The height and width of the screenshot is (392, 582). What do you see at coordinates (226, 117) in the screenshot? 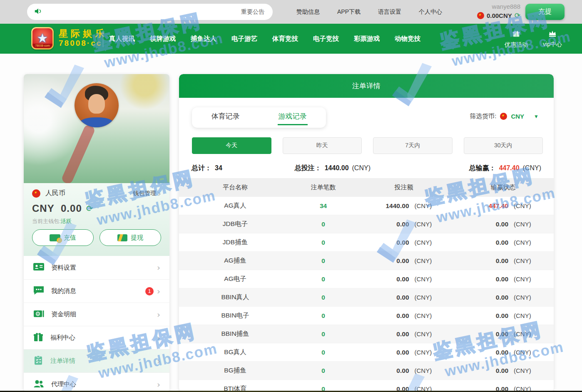
I see `tab-label: 体育记录` at bounding box center [226, 117].